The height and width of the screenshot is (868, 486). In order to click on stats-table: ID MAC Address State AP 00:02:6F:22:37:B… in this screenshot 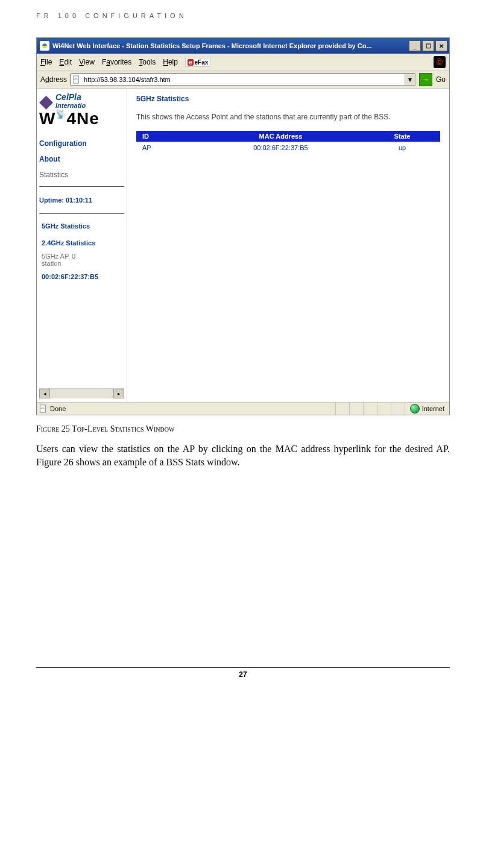, I will do `click(288, 142)`.